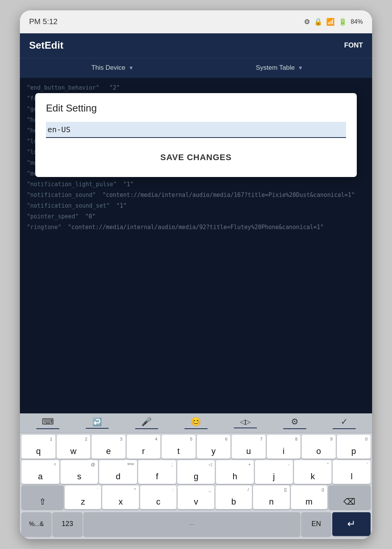 This screenshot has width=392, height=549. What do you see at coordinates (192, 524) in the screenshot?
I see `space-bar-icon: —` at bounding box center [192, 524].